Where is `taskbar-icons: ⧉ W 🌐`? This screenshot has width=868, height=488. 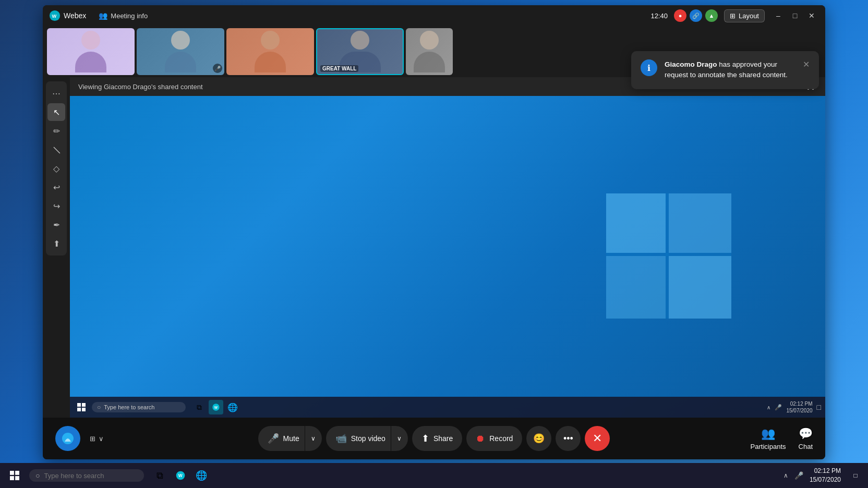 taskbar-icons: ⧉ W 🌐 is located at coordinates (180, 475).